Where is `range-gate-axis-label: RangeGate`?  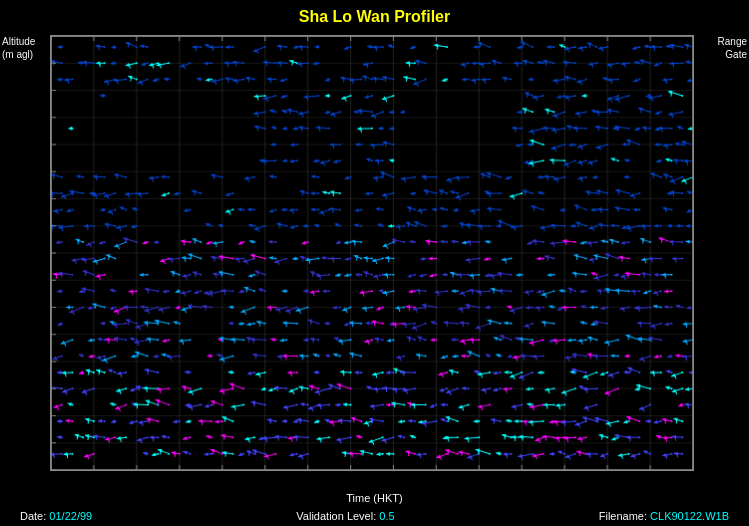 range-gate-axis-label: RangeGate is located at coordinates (732, 48).